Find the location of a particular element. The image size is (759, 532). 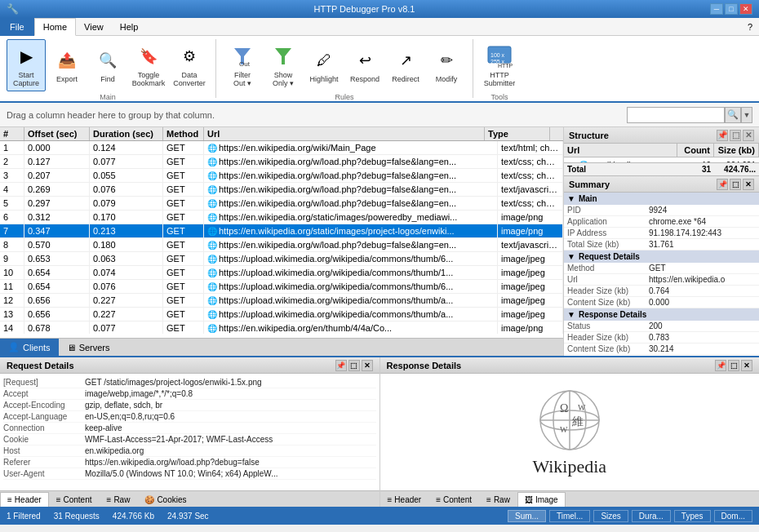

menu-home: Home is located at coordinates (55, 27).